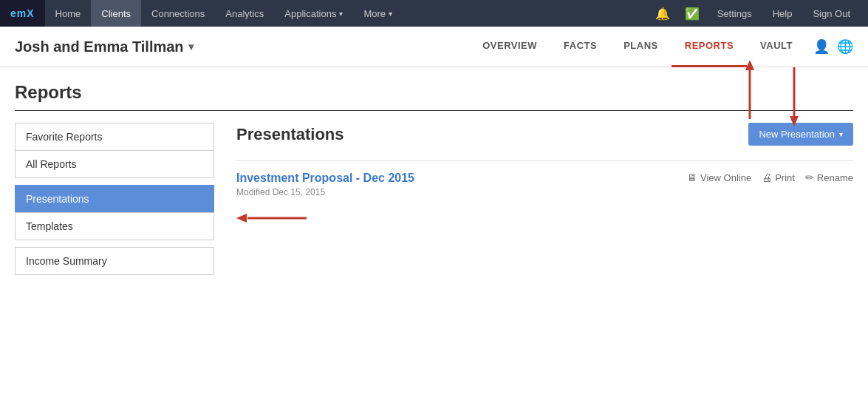 The image size is (868, 400). What do you see at coordinates (510, 47) in the screenshot?
I see `tab-overview: OVERVIEW` at bounding box center [510, 47].